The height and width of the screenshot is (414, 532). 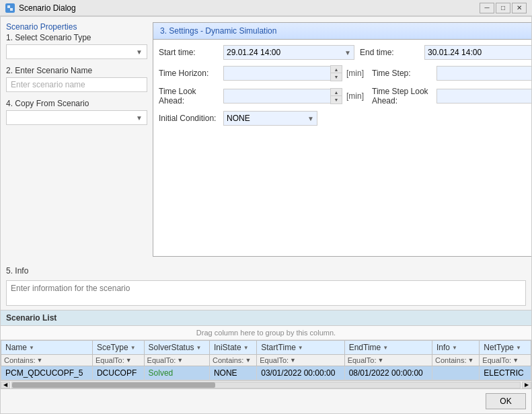 I want to click on time-horizon-label: Time Horizon:, so click(x=189, y=73).